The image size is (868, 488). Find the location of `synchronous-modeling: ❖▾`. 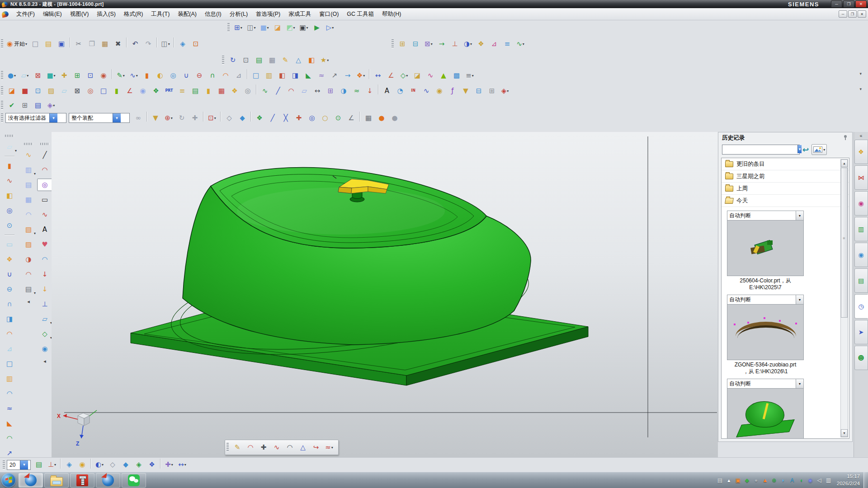

synchronous-modeling: ❖▾ is located at coordinates (361, 75).